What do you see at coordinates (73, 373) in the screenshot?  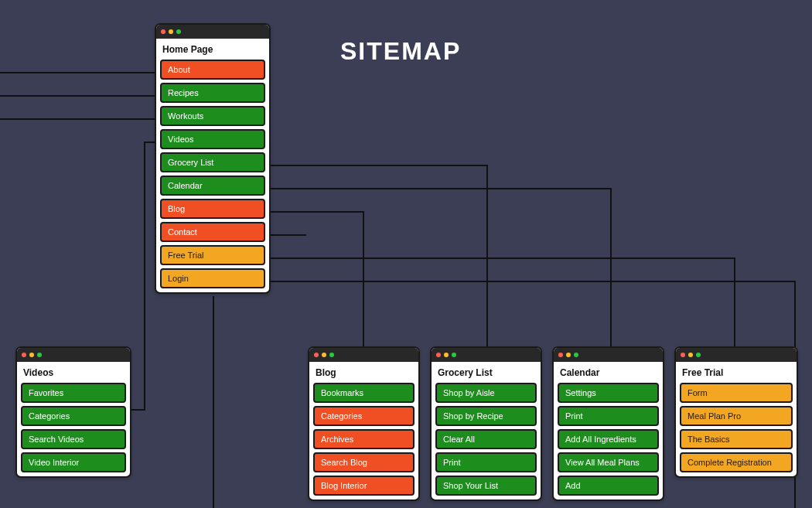 I see `card-header: Videos` at bounding box center [73, 373].